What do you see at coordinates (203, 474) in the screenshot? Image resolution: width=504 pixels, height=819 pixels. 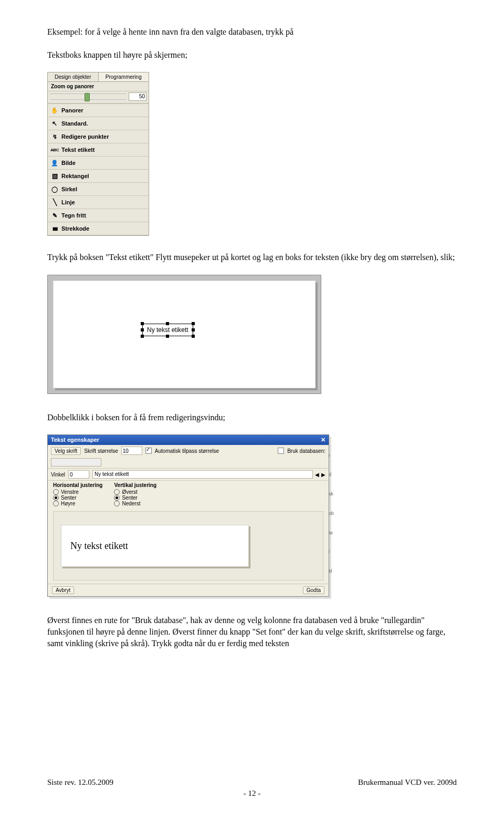 I see `text-value-field: Ny tekst etikett` at bounding box center [203, 474].